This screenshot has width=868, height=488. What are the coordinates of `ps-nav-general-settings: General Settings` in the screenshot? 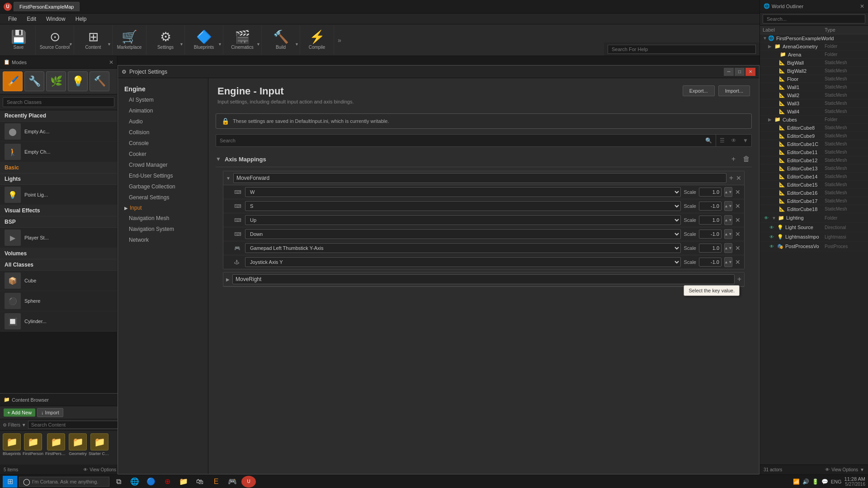 It's located at (163, 197).